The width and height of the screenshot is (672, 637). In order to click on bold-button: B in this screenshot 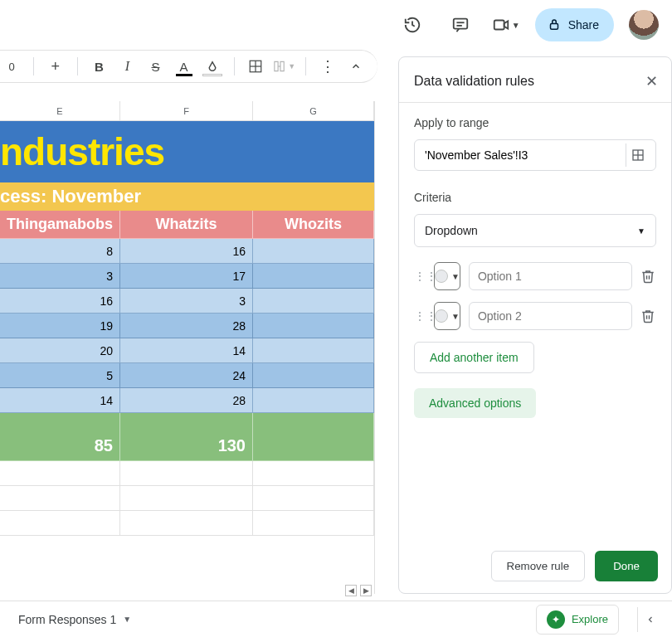, I will do `click(100, 66)`.